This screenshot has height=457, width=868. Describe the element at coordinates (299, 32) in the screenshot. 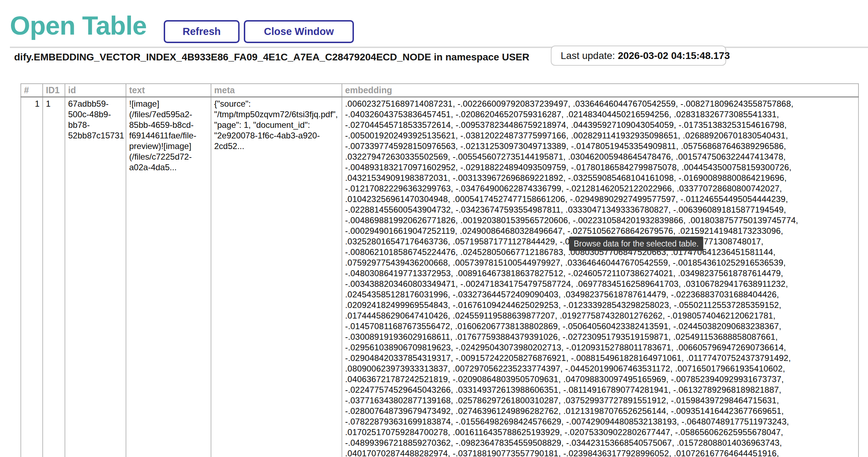

I see `close-window-button: Close Window` at that location.